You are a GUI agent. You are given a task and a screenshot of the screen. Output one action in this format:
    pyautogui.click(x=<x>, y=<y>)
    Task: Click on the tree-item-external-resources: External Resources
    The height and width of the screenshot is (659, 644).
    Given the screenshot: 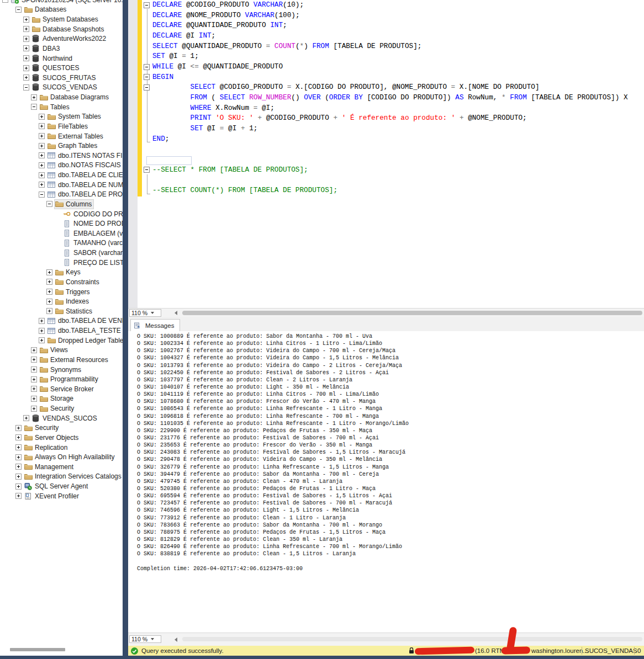 What is the action you would take?
    pyautogui.click(x=61, y=360)
    